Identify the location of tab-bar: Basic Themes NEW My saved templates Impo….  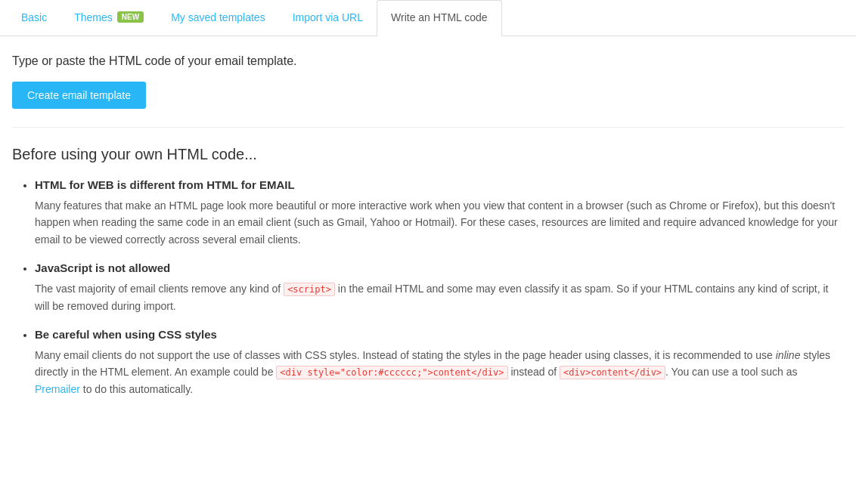
(428, 18).